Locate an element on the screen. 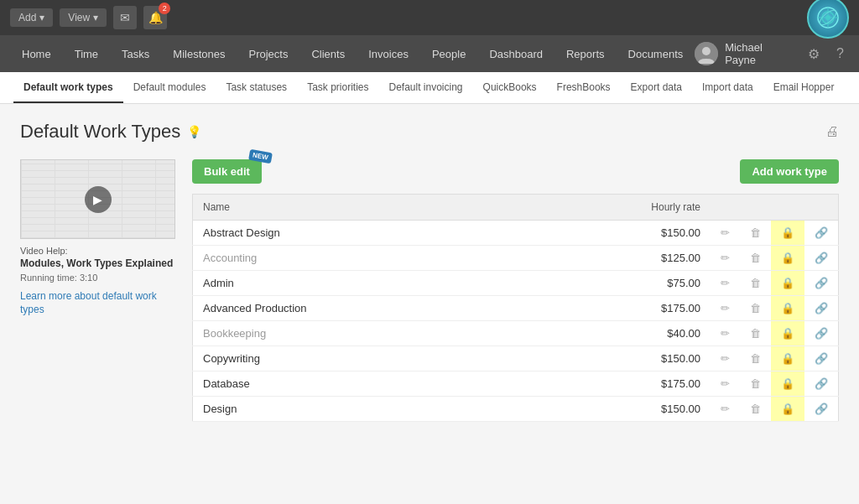 This screenshot has height=504, width=859. subnav-freshbooks: FreshBooks is located at coordinates (584, 87).